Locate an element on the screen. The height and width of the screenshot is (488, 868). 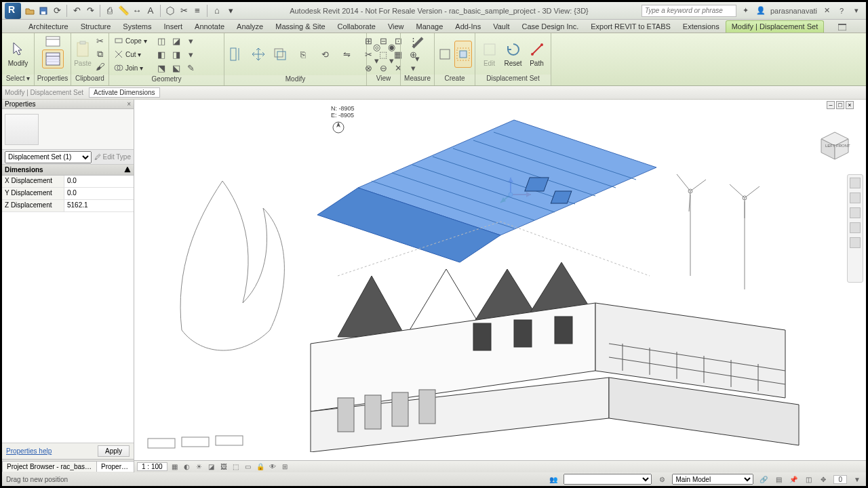
redo-icon: ↷ is located at coordinates (90, 11).